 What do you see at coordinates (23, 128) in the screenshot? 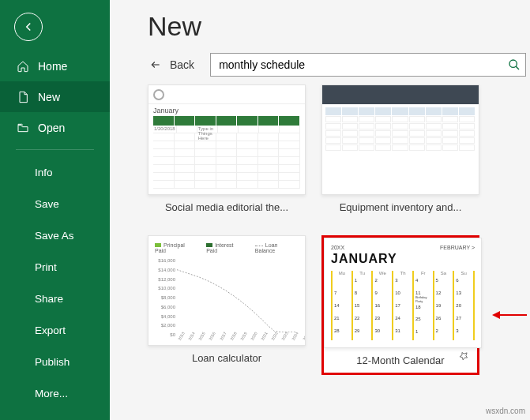
I see `folder-open-icon` at bounding box center [23, 128].